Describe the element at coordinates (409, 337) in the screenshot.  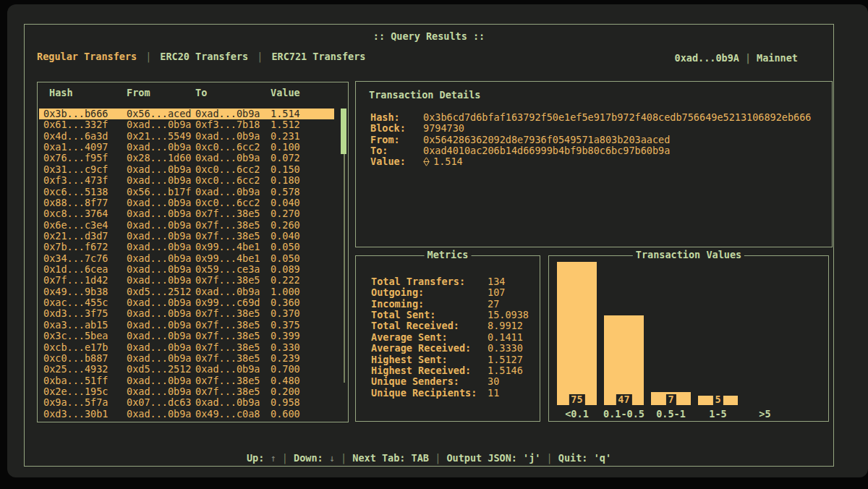
I see `metric-label: Average Sent:` at that location.